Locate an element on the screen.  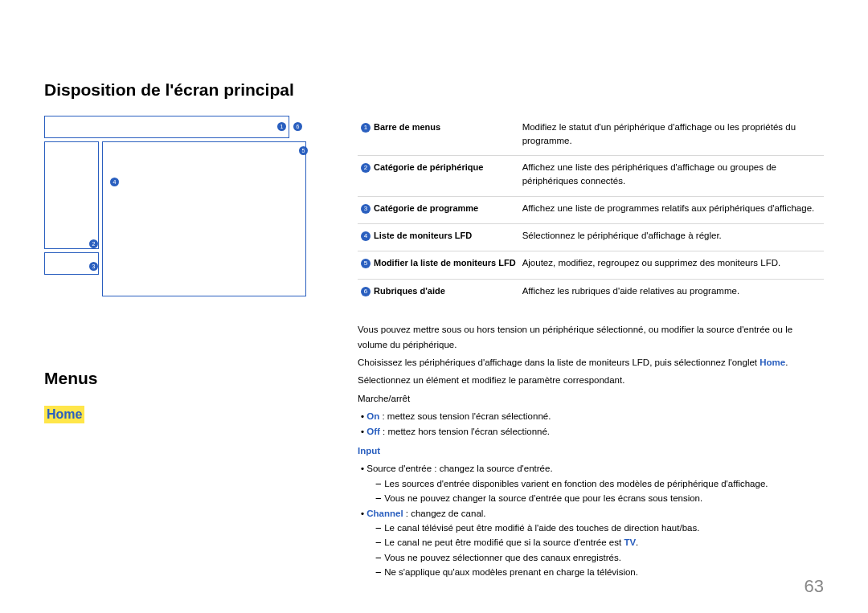
home-link-text: Home is located at coordinates (772, 362).